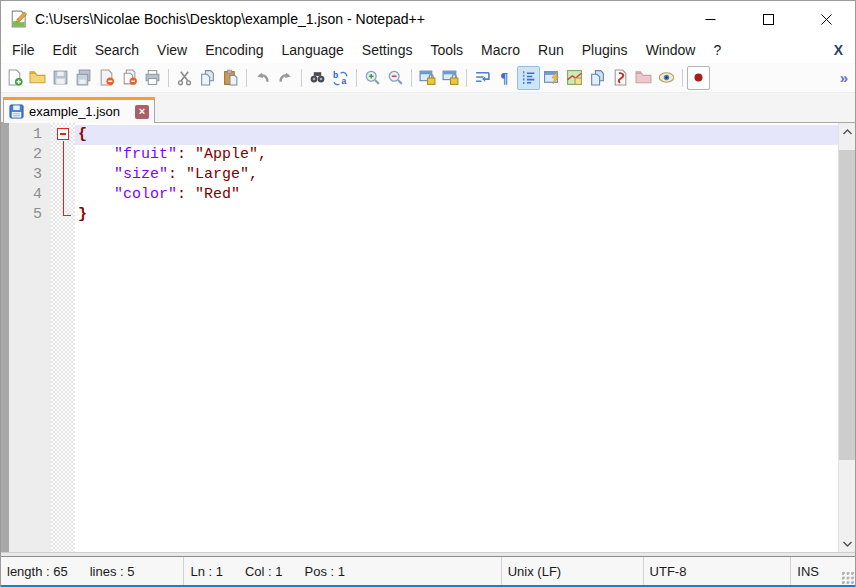 This screenshot has width=856, height=587. What do you see at coordinates (336, 75) in the screenshot?
I see `svg-text: b` at bounding box center [336, 75].